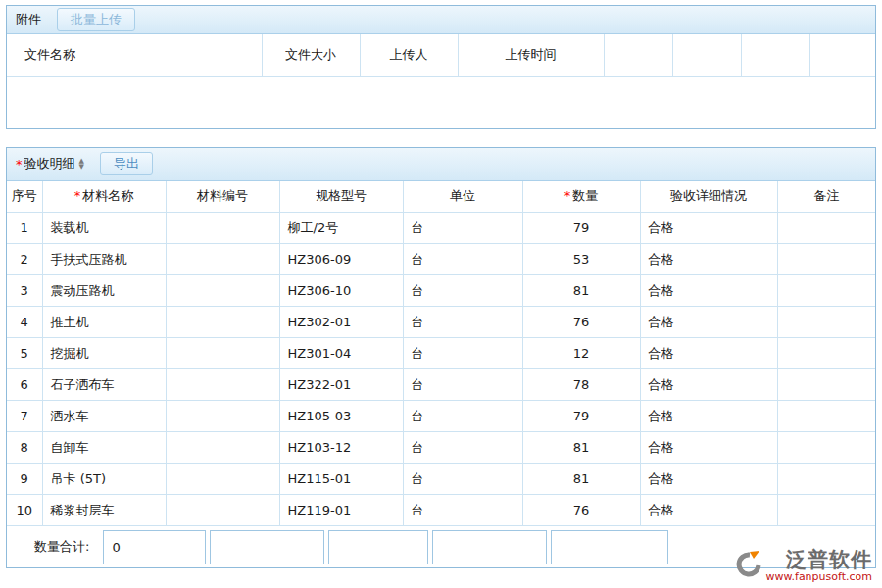  I want to click on cell-name: 吊卡 (5T), so click(104, 479).